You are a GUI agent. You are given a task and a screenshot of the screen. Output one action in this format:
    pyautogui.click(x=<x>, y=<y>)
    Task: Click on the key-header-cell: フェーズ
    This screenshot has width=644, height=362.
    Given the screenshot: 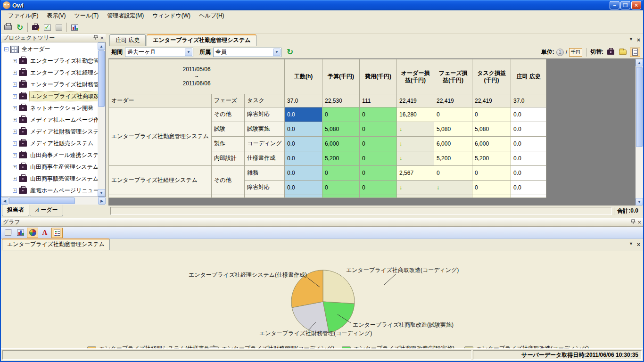 What is the action you would take?
    pyautogui.click(x=228, y=101)
    